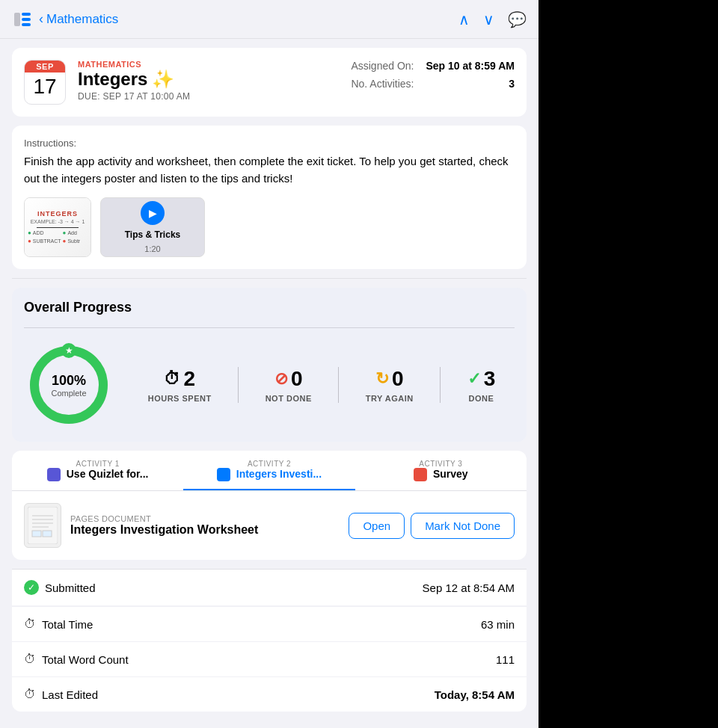  What do you see at coordinates (153, 213) in the screenshot?
I see `play-button: ▶` at bounding box center [153, 213].